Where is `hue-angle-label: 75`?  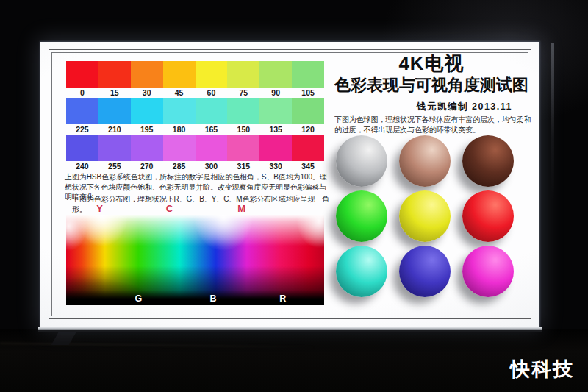 hue-angle-label: 75 is located at coordinates (243, 93).